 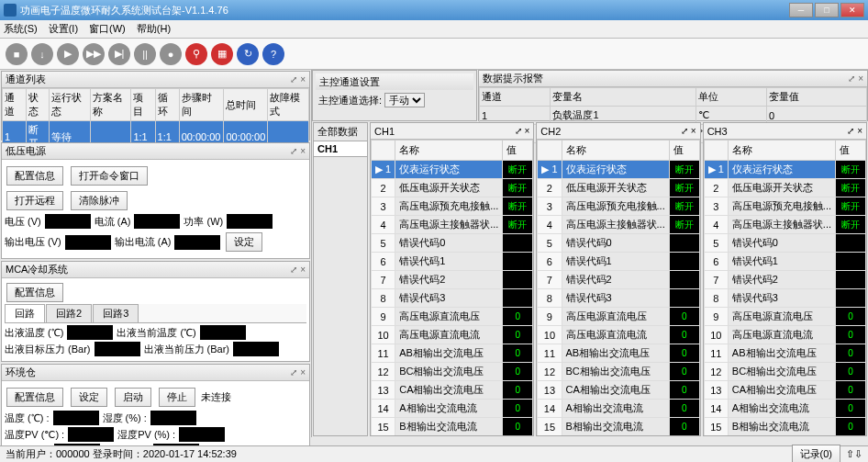 I want to click on tool-play-icon: ▶, so click(x=68, y=54).